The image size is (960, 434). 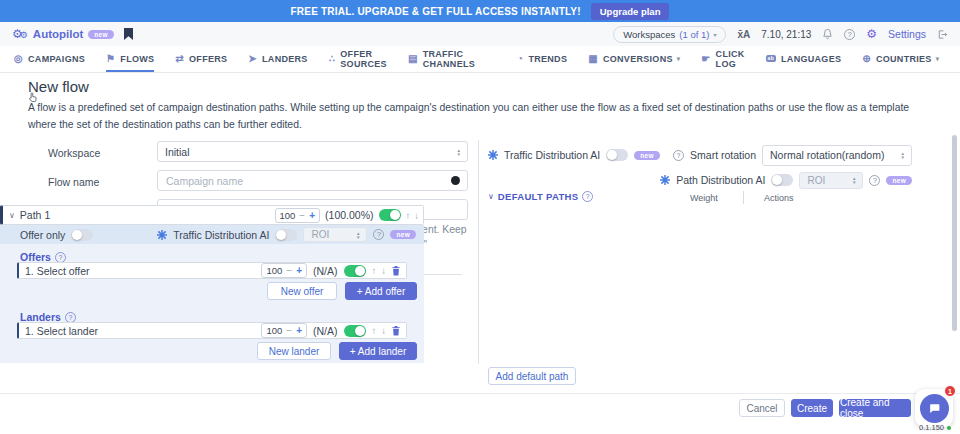 What do you see at coordinates (294, 351) in the screenshot?
I see `new-lander-button: New lander` at bounding box center [294, 351].